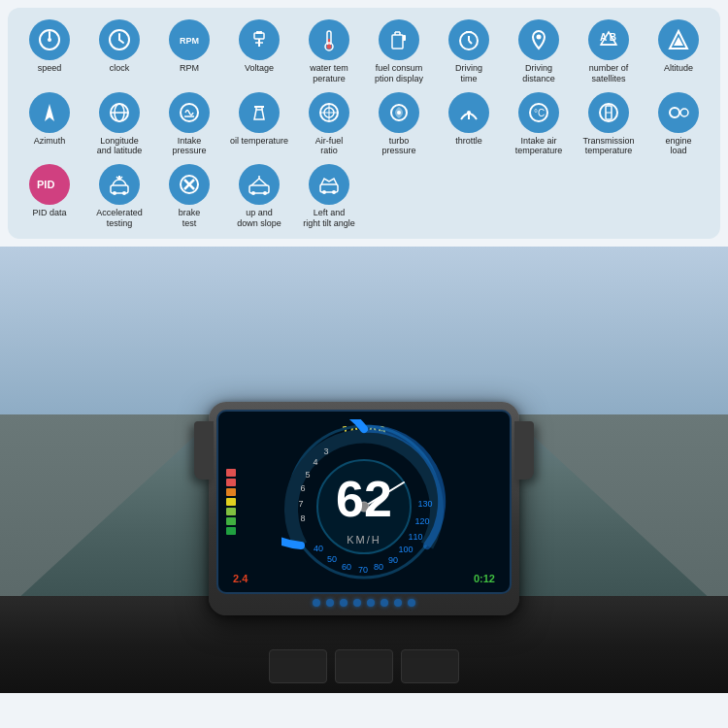 The height and width of the screenshot is (728, 728). Describe the element at coordinates (259, 40) in the screenshot. I see `voltage-icon` at that location.